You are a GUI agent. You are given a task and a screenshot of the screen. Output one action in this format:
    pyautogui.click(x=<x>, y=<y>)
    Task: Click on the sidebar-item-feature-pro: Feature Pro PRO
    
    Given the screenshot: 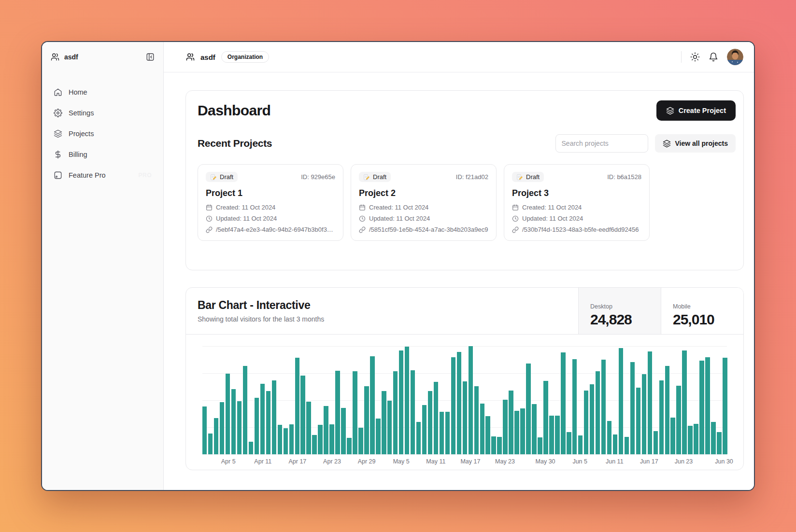 What is the action you would take?
    pyautogui.click(x=102, y=175)
    